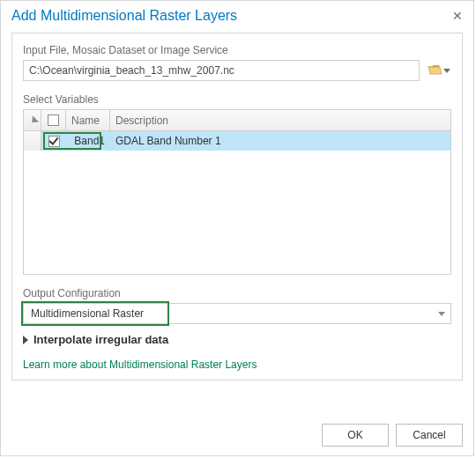  Describe the element at coordinates (439, 70) in the screenshot. I see `browse-button` at that location.